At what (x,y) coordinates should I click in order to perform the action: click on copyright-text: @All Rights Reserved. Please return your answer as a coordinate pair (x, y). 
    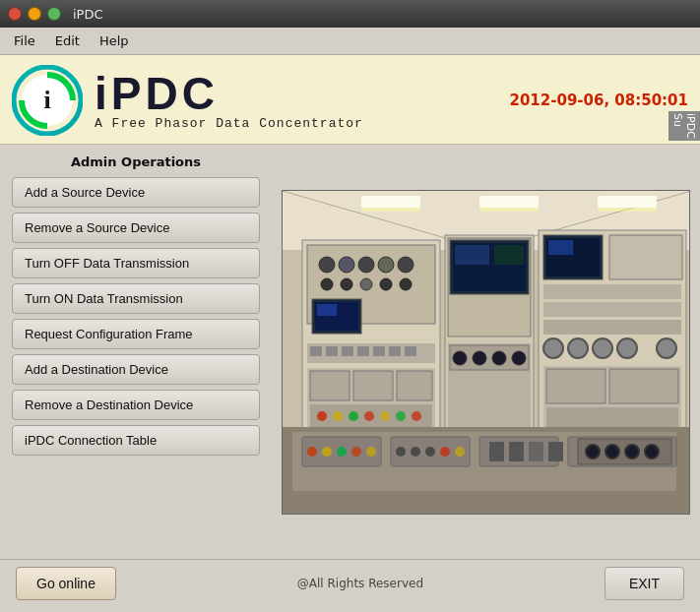
    Looking at the image, I should click on (360, 583).